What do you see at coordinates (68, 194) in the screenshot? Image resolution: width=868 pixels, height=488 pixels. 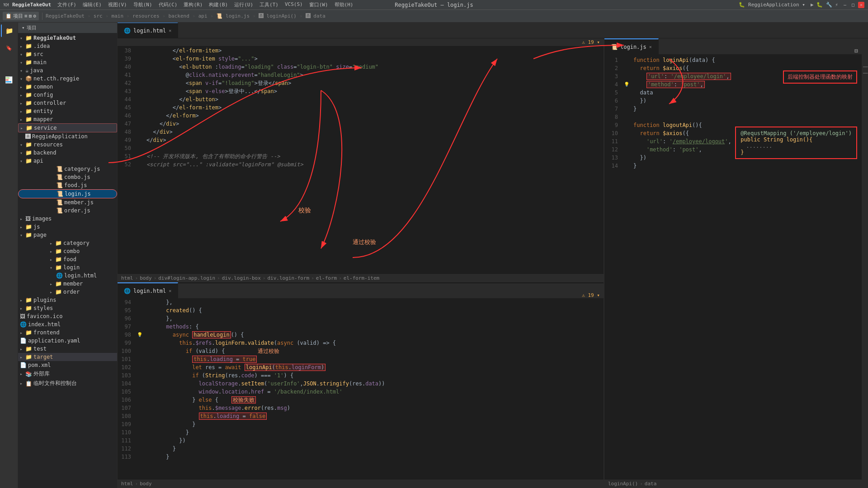 I see `tree-file-login-js: 📜 login.js` at bounding box center [68, 194].